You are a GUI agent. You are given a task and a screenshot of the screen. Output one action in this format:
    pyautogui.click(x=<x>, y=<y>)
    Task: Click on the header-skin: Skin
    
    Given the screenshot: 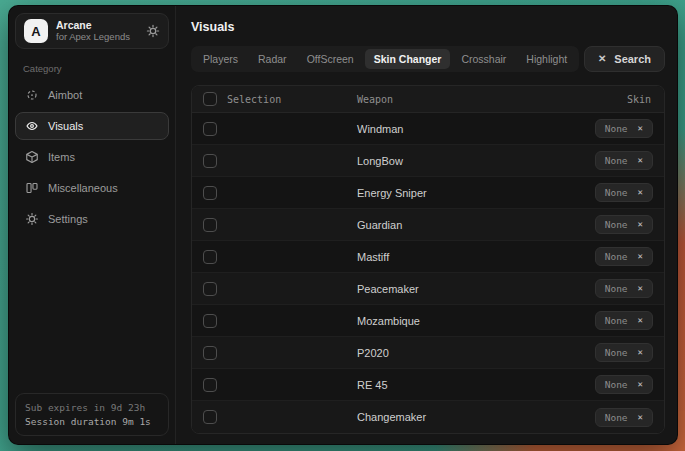 What is the action you would take?
    pyautogui.click(x=646, y=100)
    